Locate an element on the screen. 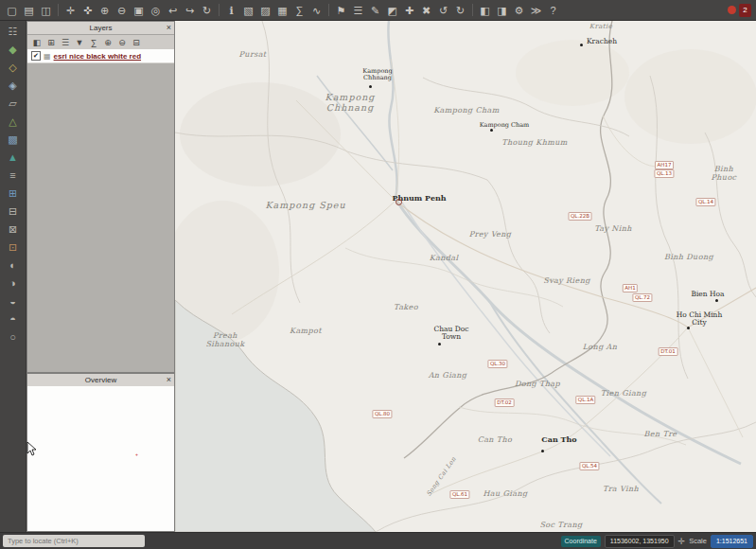  python-console-icon: ≫ is located at coordinates (536, 10).